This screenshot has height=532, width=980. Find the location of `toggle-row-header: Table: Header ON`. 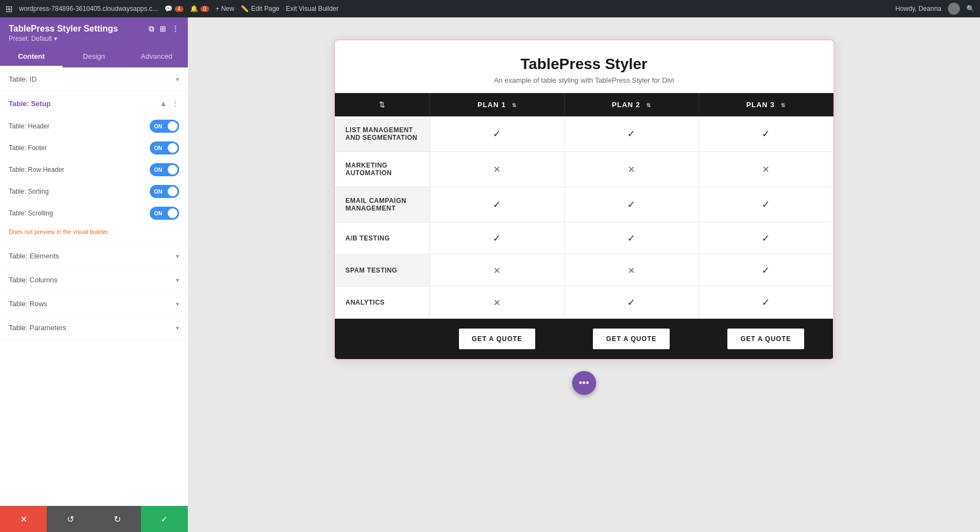

toggle-row-header: Table: Header ON is located at coordinates (94, 126).